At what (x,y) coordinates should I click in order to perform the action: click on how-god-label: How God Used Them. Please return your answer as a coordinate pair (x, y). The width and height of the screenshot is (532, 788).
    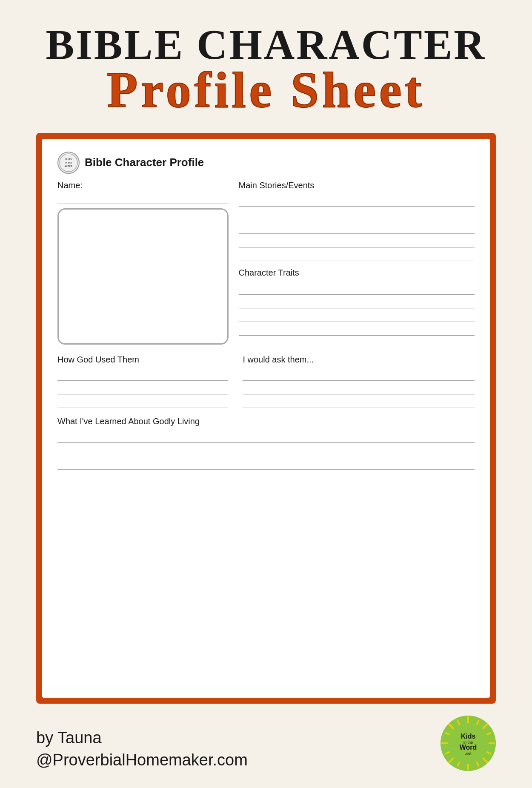
    Looking at the image, I should click on (143, 359).